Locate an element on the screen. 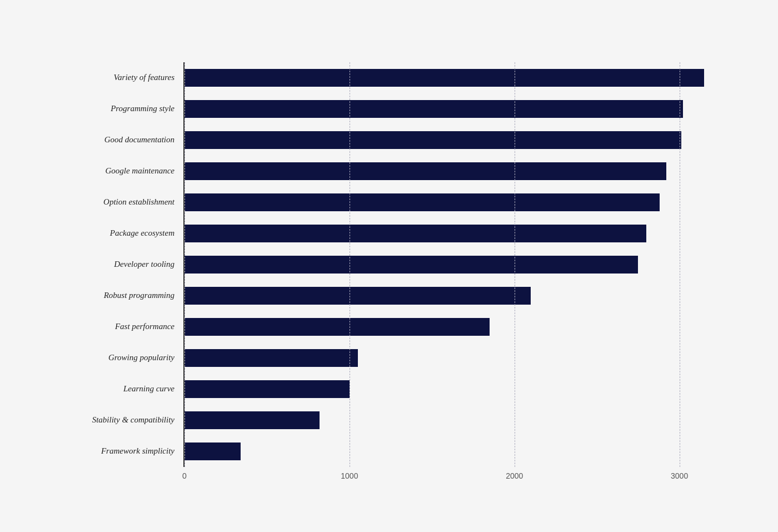 This screenshot has width=778, height=532. y-label: Good documentation is located at coordinates (122, 140).